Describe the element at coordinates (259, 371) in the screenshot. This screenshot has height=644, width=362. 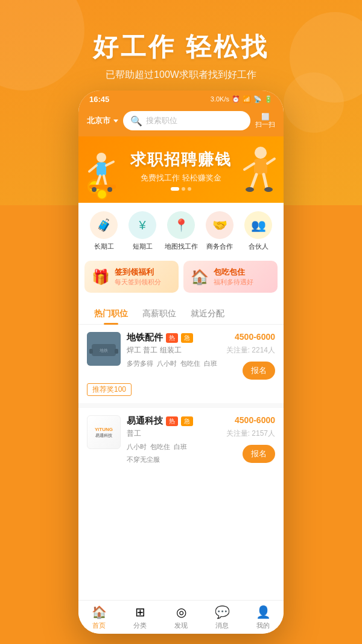
I see `apply-button-1: 报名` at that location.